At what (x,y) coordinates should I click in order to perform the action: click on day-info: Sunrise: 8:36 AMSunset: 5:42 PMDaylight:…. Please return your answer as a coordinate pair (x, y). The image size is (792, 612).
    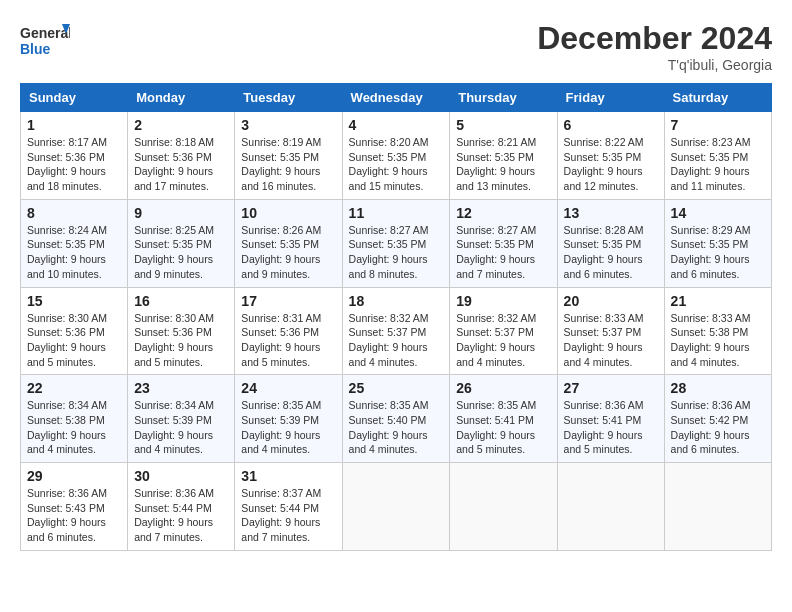
    Looking at the image, I should click on (711, 427).